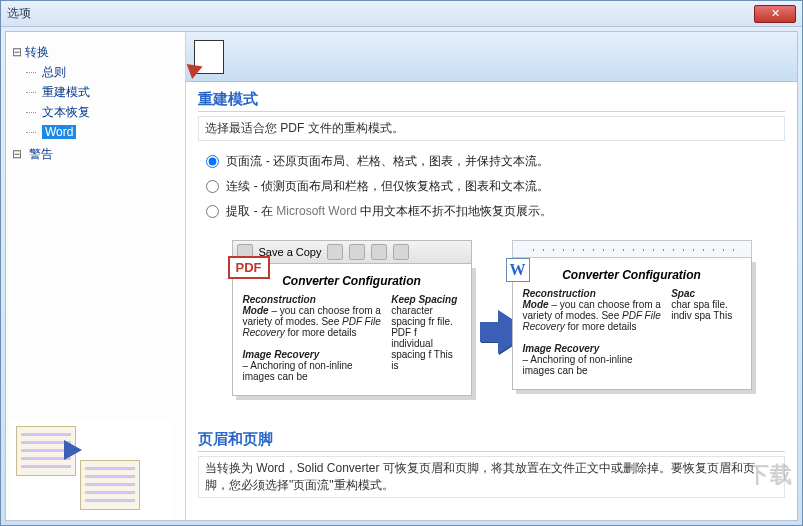 This screenshot has height=526, width=803. What do you see at coordinates (492, 468) in the screenshot?
I see `section-header-footer: 页眉和页脚 当转换为 Word，Solid Converter 可恢复页眉和页脚…` at bounding box center [492, 468].